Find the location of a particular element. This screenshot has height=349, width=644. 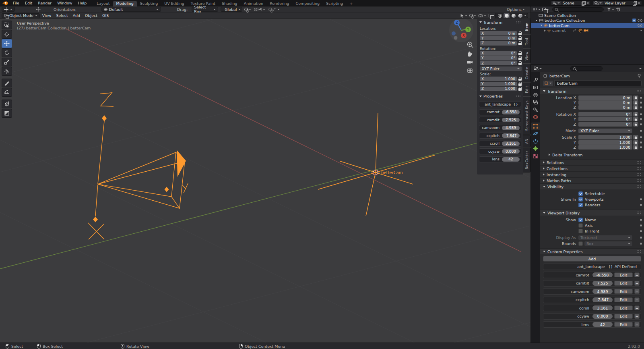

menu-window: Window is located at coordinates (64, 3).